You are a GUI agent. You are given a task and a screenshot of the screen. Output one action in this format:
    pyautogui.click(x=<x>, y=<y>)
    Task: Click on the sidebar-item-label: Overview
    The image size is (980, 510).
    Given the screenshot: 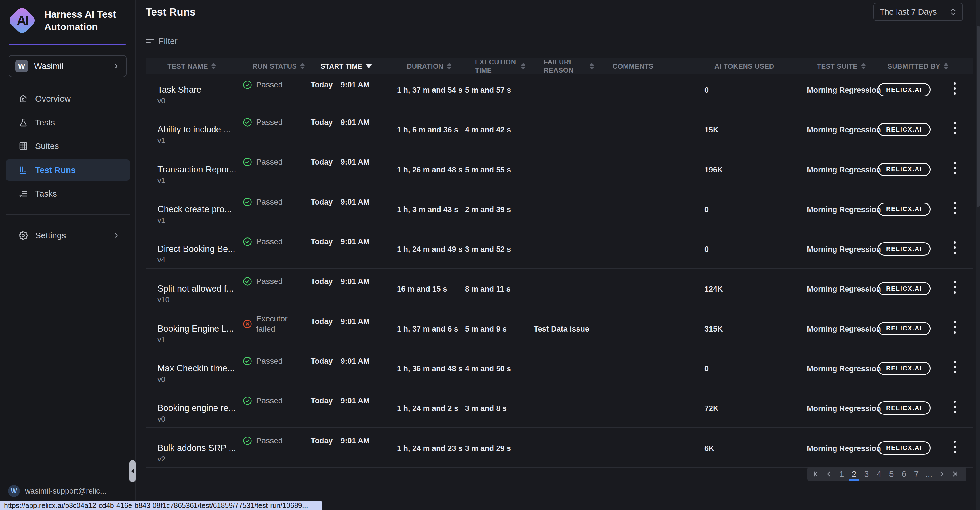 What is the action you would take?
    pyautogui.click(x=53, y=99)
    